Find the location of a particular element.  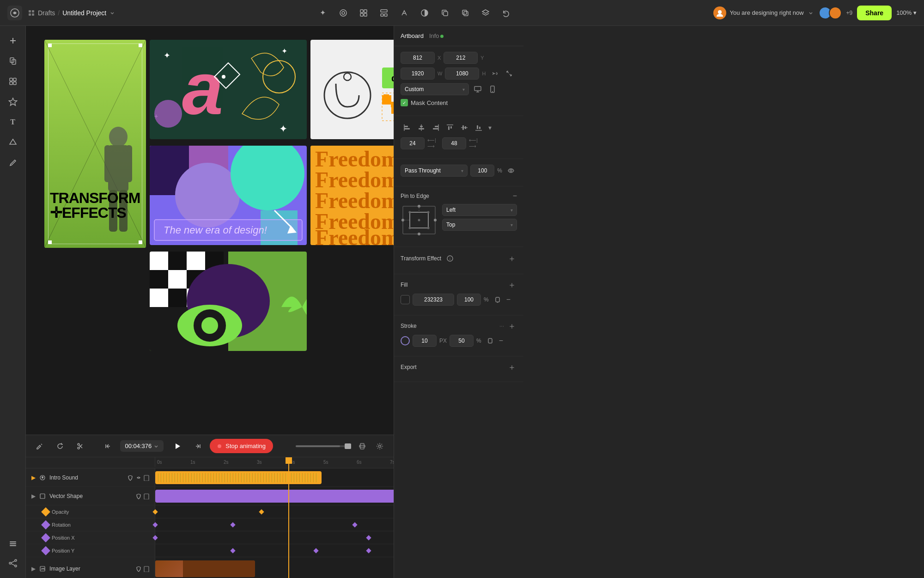

fill-opacity-input is located at coordinates (469, 300).